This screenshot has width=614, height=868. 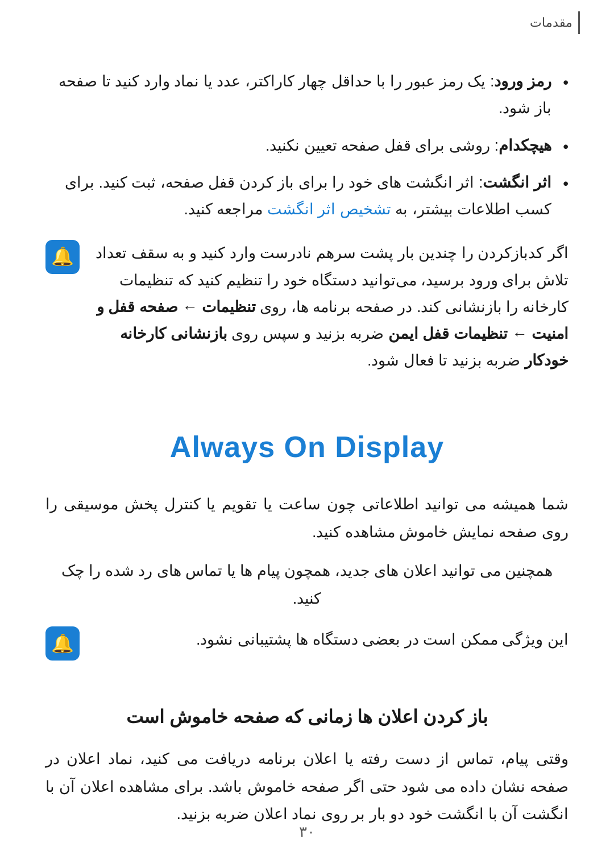 I want to click on aod-para1: شما همیشه می توانید اطلاعاتی چون ساعت یا…, so click(x=307, y=518).